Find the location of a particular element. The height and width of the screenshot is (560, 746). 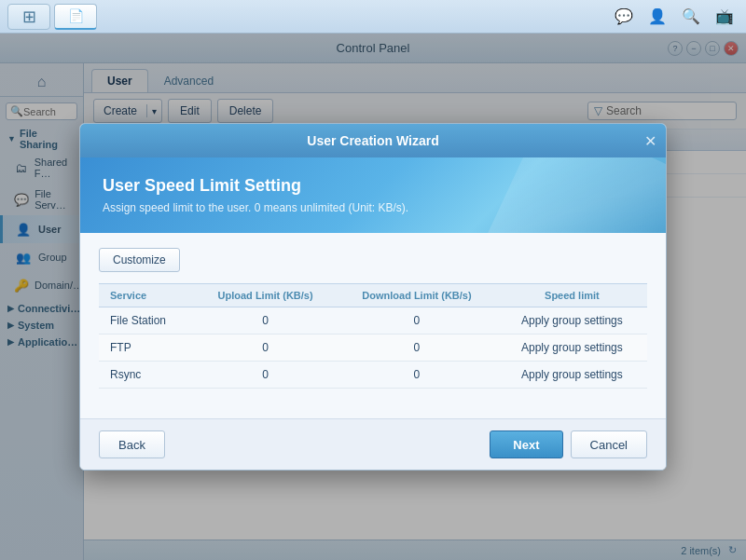

cancel-button: Cancel is located at coordinates (609, 444).